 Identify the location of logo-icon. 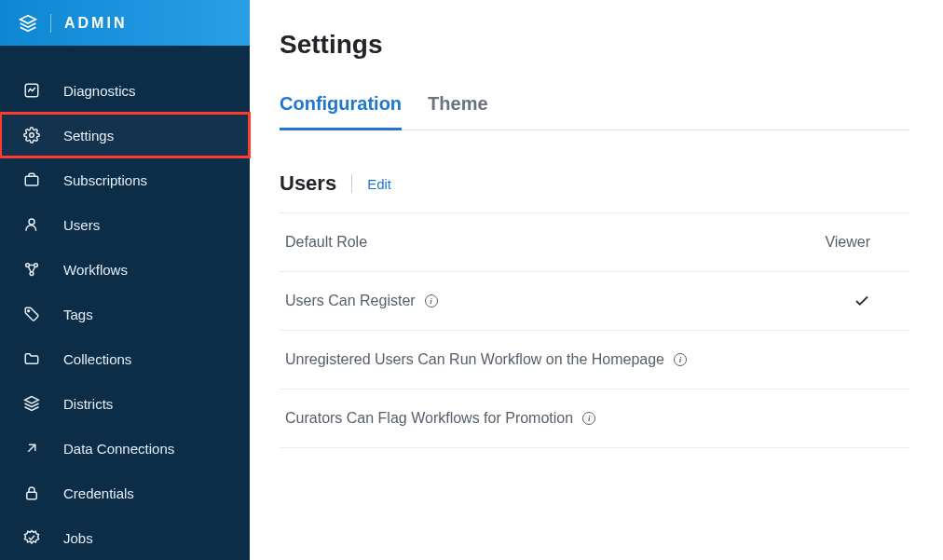
(28, 23).